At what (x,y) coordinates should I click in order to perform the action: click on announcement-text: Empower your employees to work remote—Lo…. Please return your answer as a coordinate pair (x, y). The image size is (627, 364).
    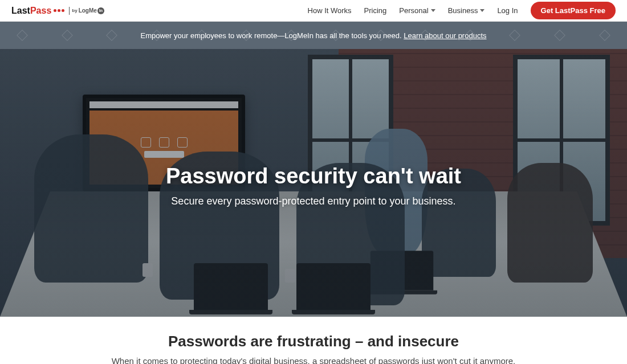
    Looking at the image, I should click on (272, 35).